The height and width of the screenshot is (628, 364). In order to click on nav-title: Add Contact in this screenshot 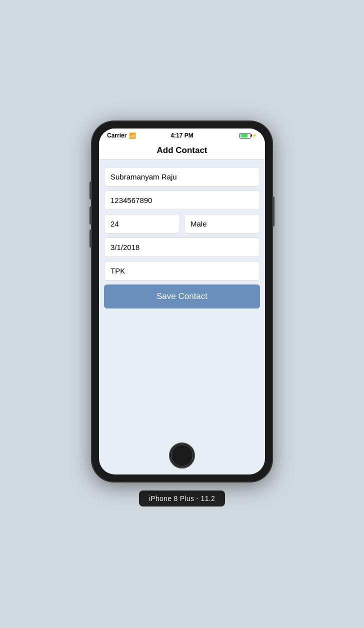, I will do `click(182, 150)`.